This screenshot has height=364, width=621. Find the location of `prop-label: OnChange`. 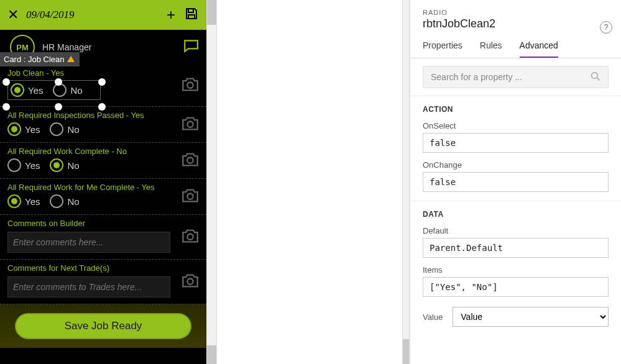

prop-label: OnChange is located at coordinates (516, 165).